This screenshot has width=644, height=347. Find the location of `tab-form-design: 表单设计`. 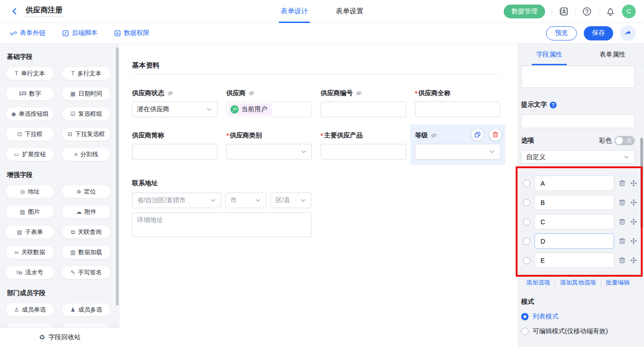

tab-form-design: 表单设计 is located at coordinates (294, 11).